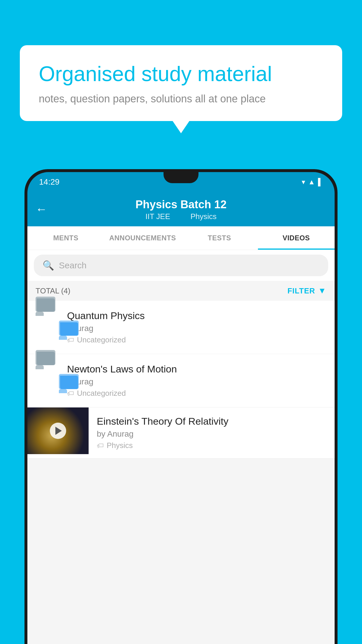 Image resolution: width=362 pixels, height=644 pixels. I want to click on tab-ments: MENTS, so click(66, 238).